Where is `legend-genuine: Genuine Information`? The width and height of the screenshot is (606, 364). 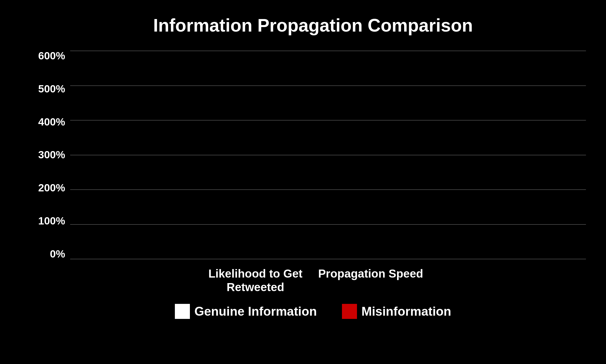 legend-genuine: Genuine Information is located at coordinates (246, 311).